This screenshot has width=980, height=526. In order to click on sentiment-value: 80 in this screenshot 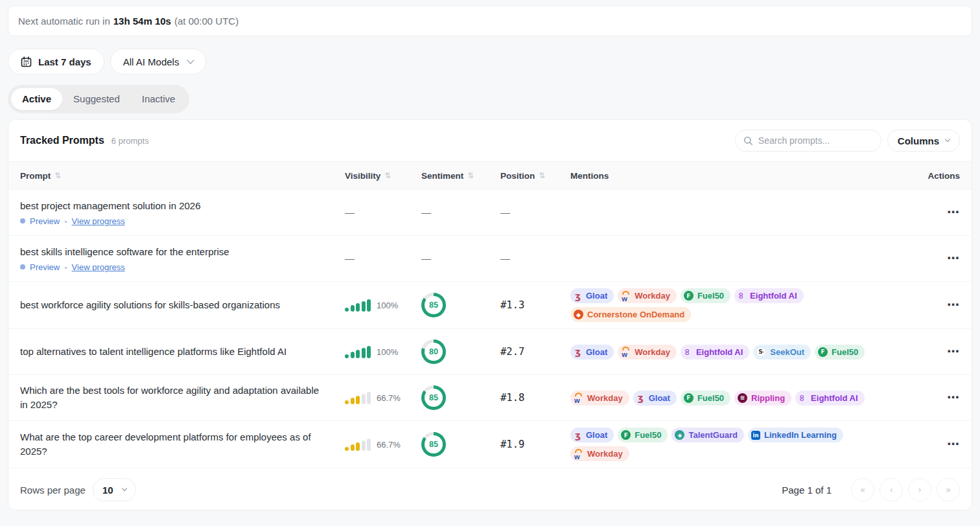, I will do `click(434, 352)`.